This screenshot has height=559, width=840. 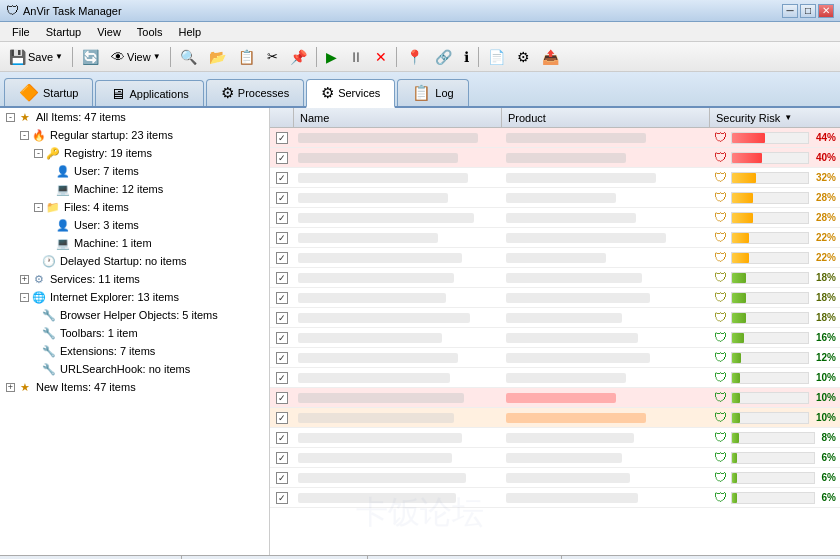 What do you see at coordinates (24, 136) in the screenshot?
I see `expand-regular-icon: -` at bounding box center [24, 136].